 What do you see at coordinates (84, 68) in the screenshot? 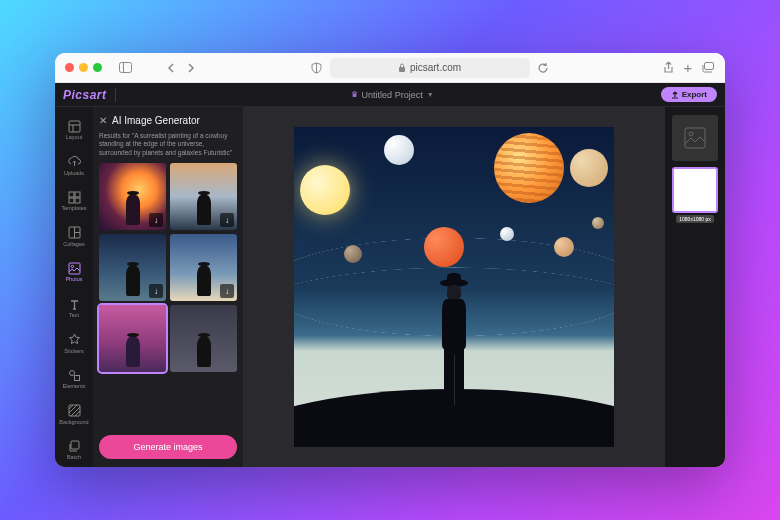
I see `minimize-window-icon` at bounding box center [84, 68].